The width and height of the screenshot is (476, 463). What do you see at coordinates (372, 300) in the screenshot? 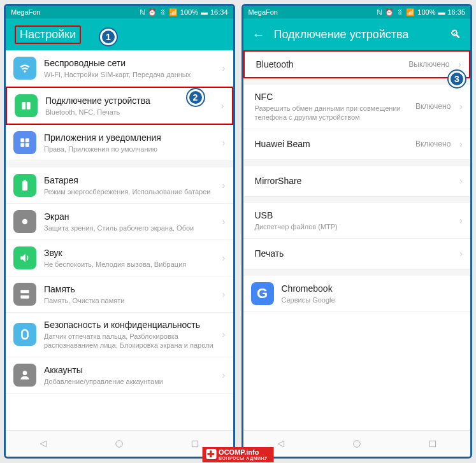
I see `item-sub: Сервисы Google` at bounding box center [372, 300].